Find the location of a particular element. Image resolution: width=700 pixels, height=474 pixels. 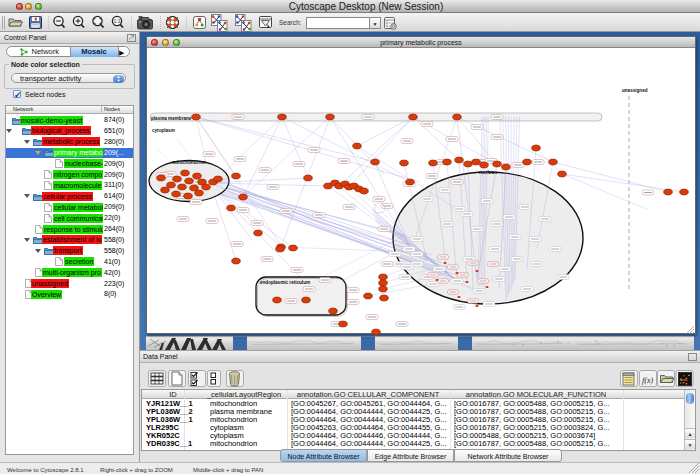

svg-text: mitochondrion is located at coordinates (189, 162).